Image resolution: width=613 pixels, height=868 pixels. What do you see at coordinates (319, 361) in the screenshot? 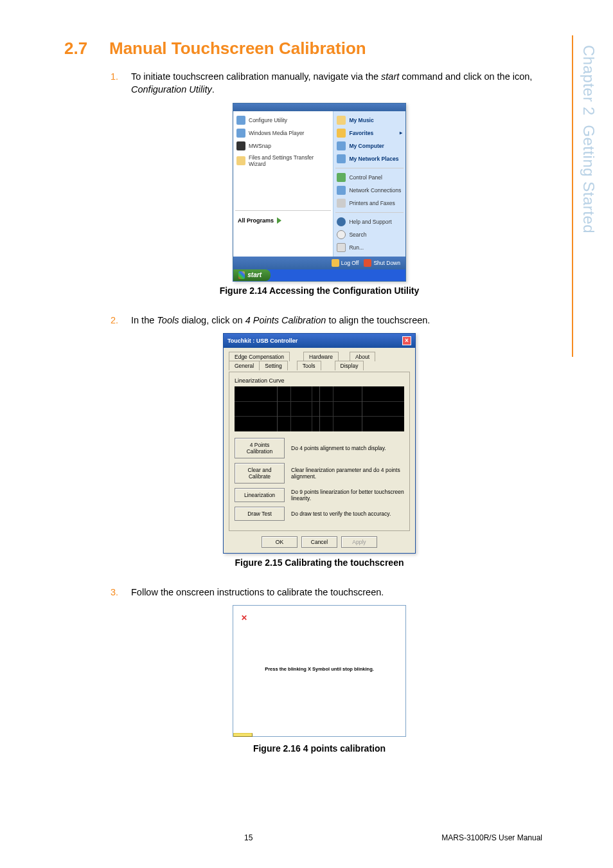
I see `dialog-tabs: Edge Compensation Hardware About General…` at bounding box center [319, 361].